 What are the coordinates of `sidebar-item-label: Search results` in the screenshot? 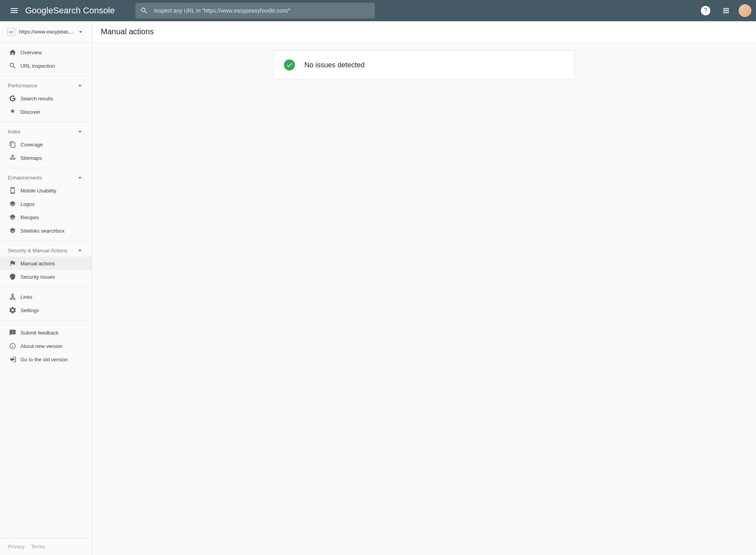 It's located at (37, 98).